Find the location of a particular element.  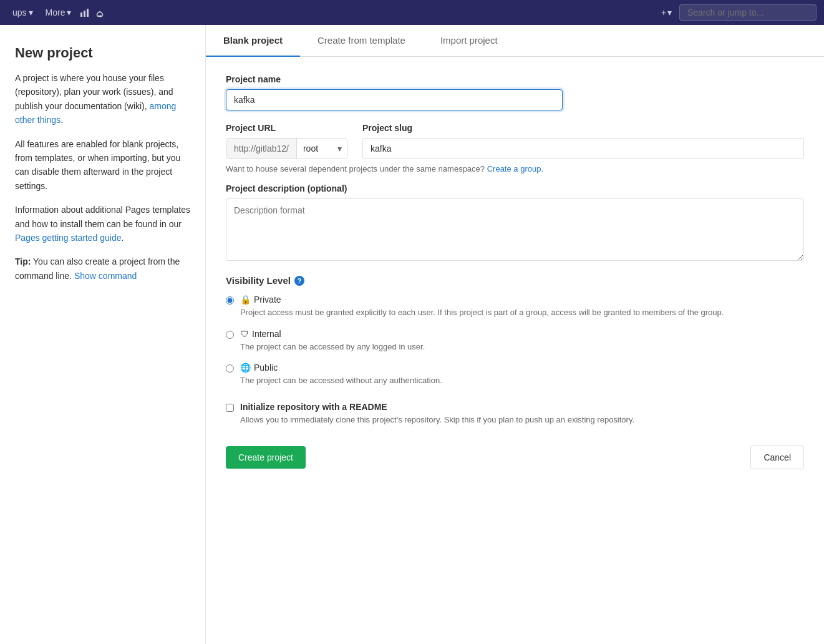

groups-arrow: ▾ is located at coordinates (31, 12).